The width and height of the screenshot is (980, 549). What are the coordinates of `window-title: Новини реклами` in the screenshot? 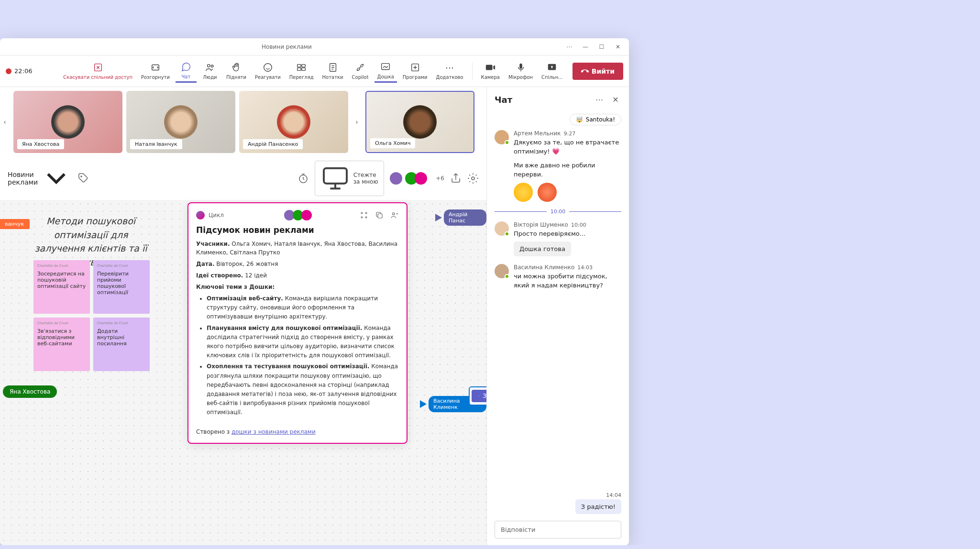 It's located at (287, 47).